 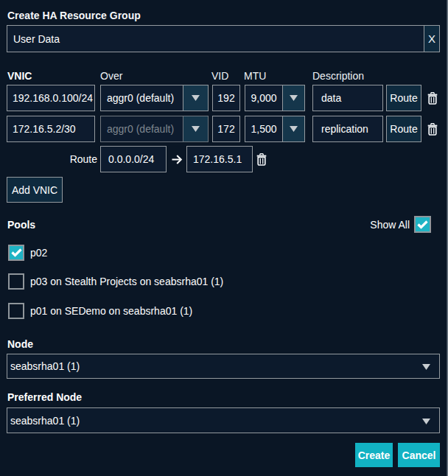 I want to click on cancel-button: Cancel, so click(x=419, y=455).